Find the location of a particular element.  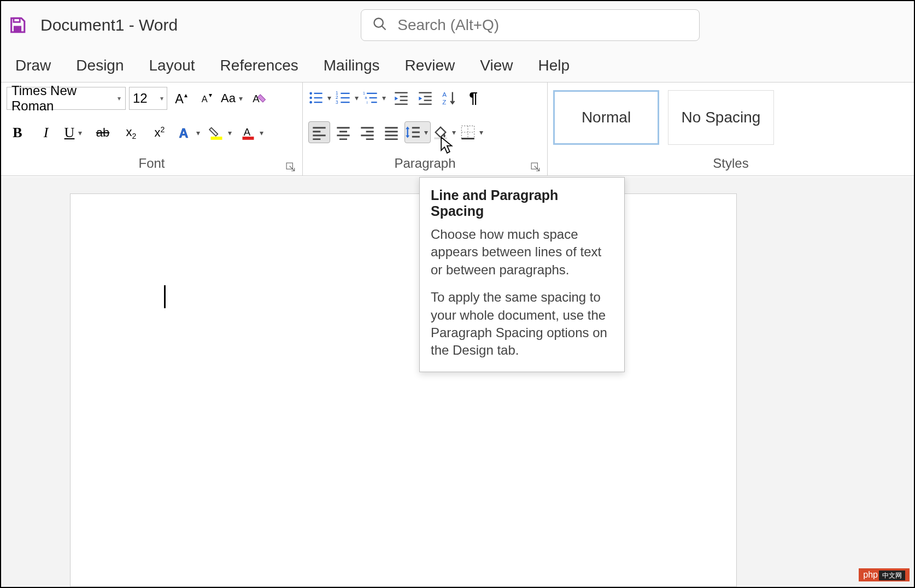

change-case-button: Aa▾ is located at coordinates (233, 98).